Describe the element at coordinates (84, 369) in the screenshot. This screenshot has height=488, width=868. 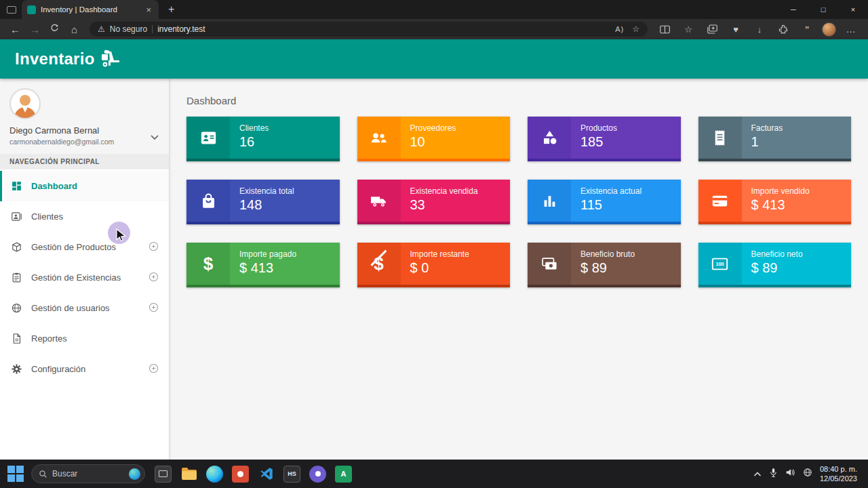
I see `sidebar-item-configuracion: Configuración` at that location.